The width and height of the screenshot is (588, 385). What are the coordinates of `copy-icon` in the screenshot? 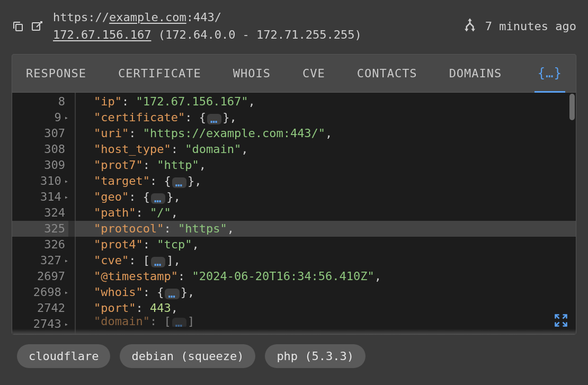 It's located at (18, 28).